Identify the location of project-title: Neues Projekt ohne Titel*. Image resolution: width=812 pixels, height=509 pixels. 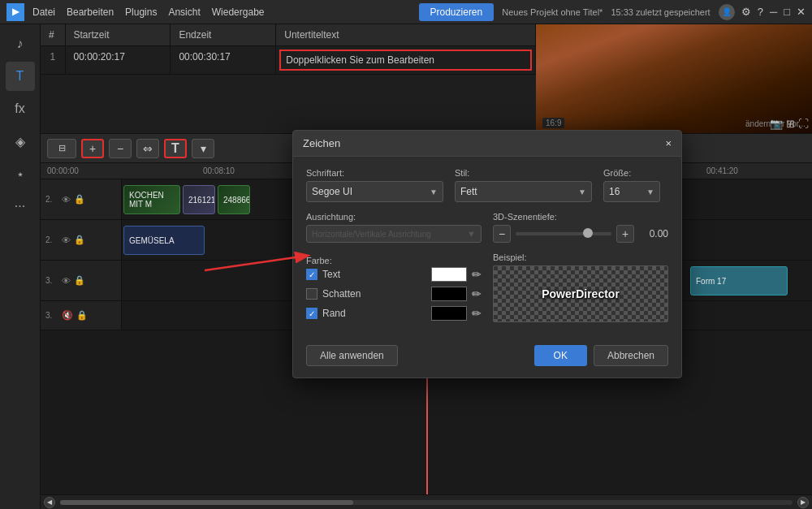
(552, 12).